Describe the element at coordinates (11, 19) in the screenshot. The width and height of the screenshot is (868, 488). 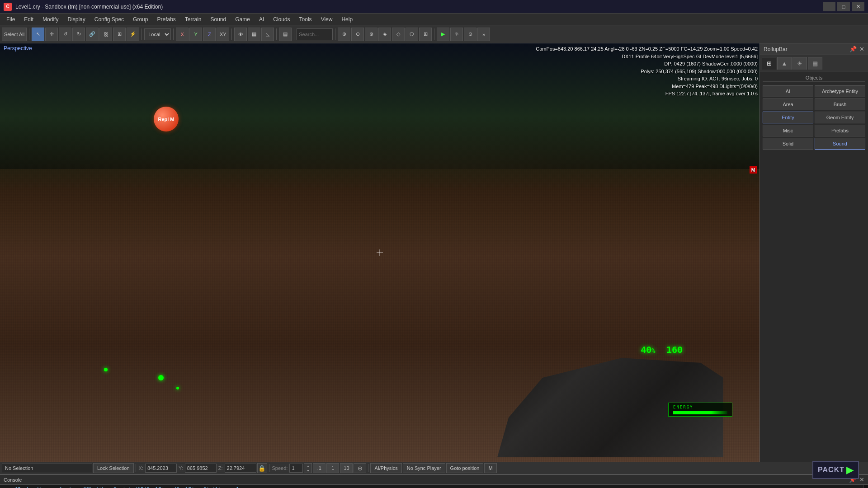
I see `menu-item-file: File` at that location.